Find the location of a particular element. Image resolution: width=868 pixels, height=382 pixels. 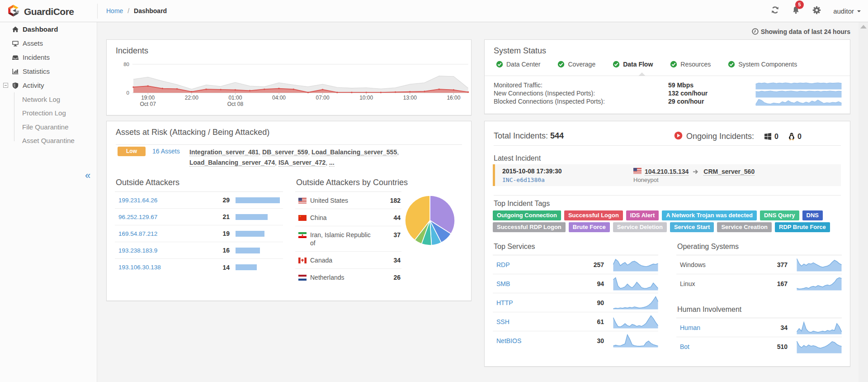

notifications-button: 5 is located at coordinates (796, 11).